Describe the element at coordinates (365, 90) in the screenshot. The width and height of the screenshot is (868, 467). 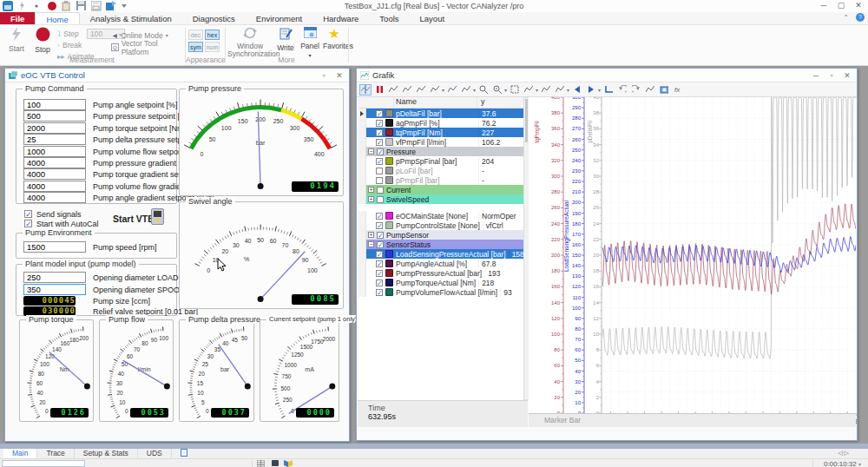
I see `toolbar-measure-cursor-icon` at that location.